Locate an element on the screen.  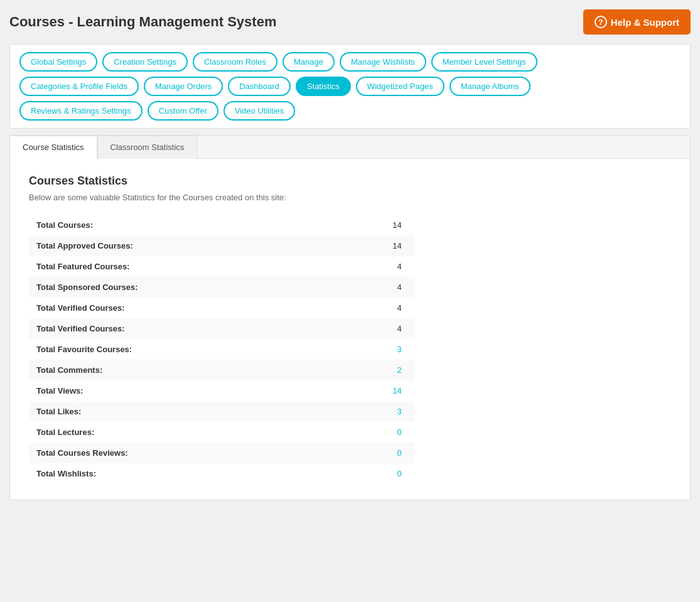
tab-course-statistics: Course Statistics is located at coordinates (54, 147).